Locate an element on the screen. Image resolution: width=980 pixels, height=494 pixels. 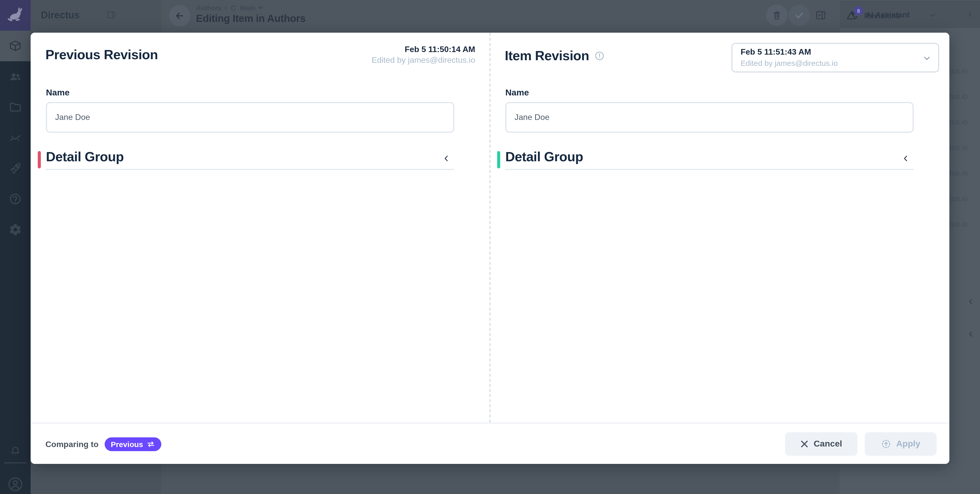
modulebar-divider is located at coordinates (15, 463).